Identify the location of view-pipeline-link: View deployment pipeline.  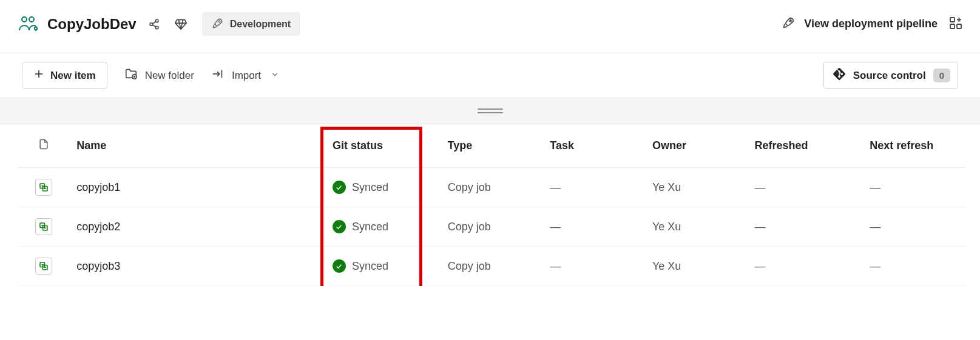
(860, 24).